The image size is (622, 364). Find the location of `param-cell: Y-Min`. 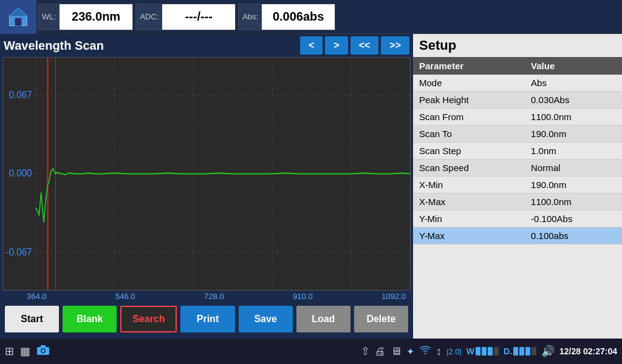

param-cell: Y-Min is located at coordinates (469, 219).